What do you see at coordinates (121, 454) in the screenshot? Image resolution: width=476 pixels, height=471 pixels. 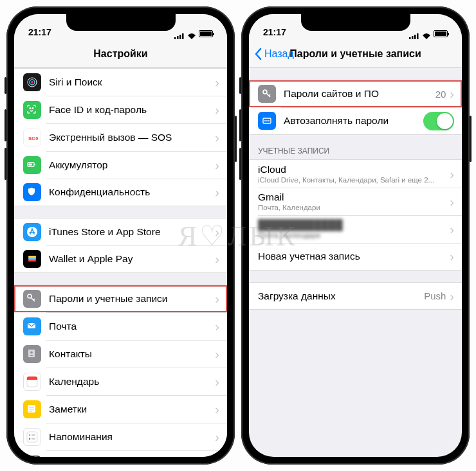 I see `row-voice: Диктофон›` at bounding box center [121, 454].